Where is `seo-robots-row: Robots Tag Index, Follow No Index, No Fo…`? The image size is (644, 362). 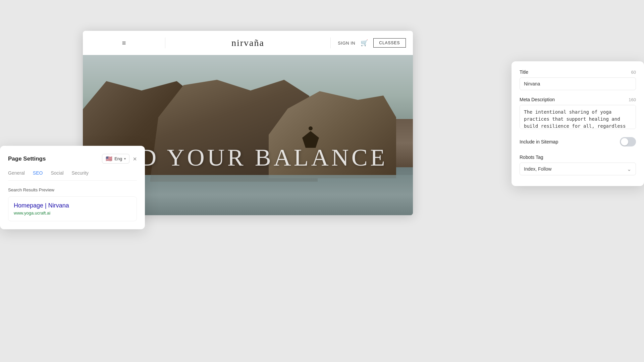
seo-robots-row: Robots Tag Index, Follow No Index, No Fo… is located at coordinates (578, 165).